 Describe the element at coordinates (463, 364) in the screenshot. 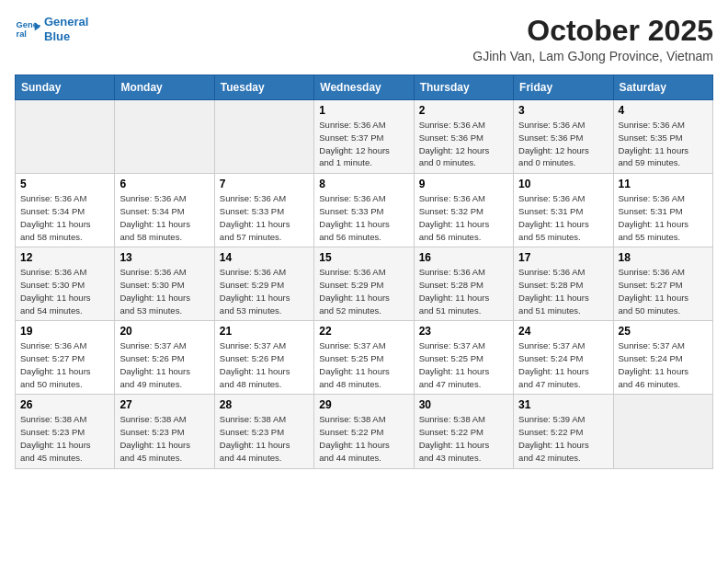

I see `day-info: Sunrise: 5:37 AM Sunset: 5:25 PM Dayligh…` at that location.